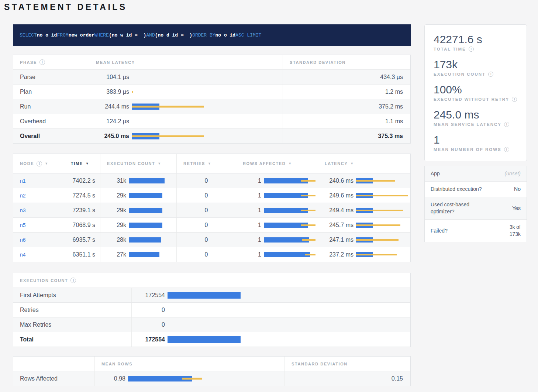 This screenshot has width=538, height=392. Describe the element at coordinates (450, 49) in the screenshot. I see `summary-metric-label-text: TOTAL TIME` at that location.